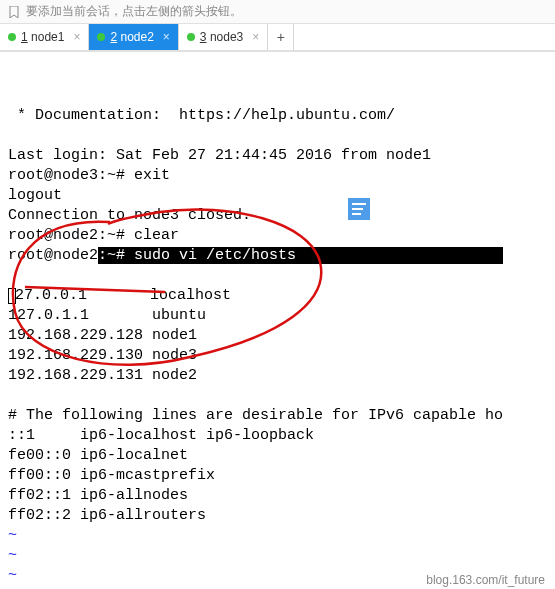  I want to click on tab-num: 3, so click(204, 37).